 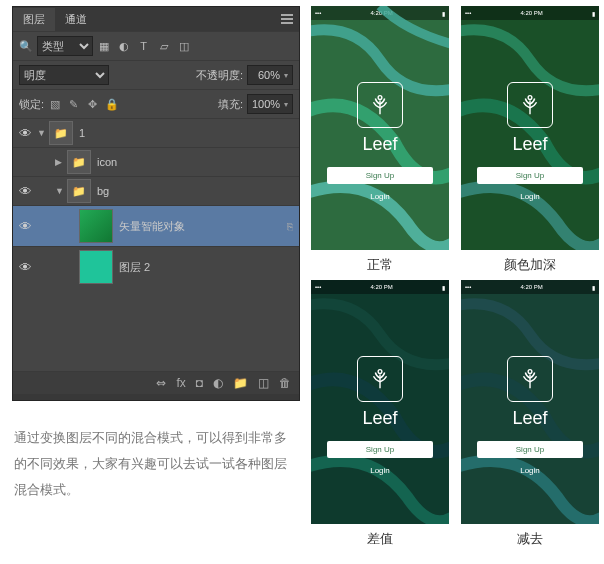 What do you see at coordinates (134, 268) in the screenshot?
I see `layer-name: 图层 2` at bounding box center [134, 268].